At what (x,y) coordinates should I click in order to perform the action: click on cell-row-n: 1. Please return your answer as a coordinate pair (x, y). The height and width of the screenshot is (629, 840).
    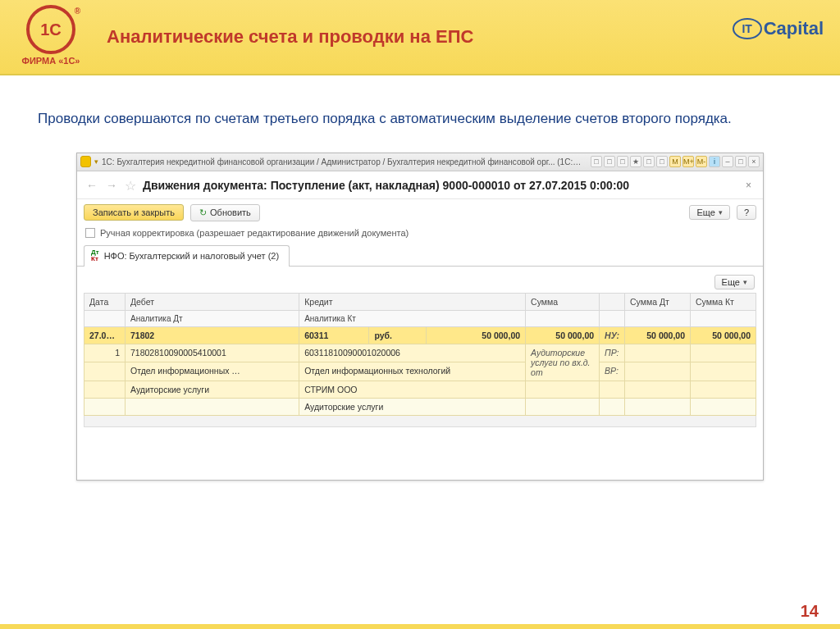
    Looking at the image, I should click on (105, 353).